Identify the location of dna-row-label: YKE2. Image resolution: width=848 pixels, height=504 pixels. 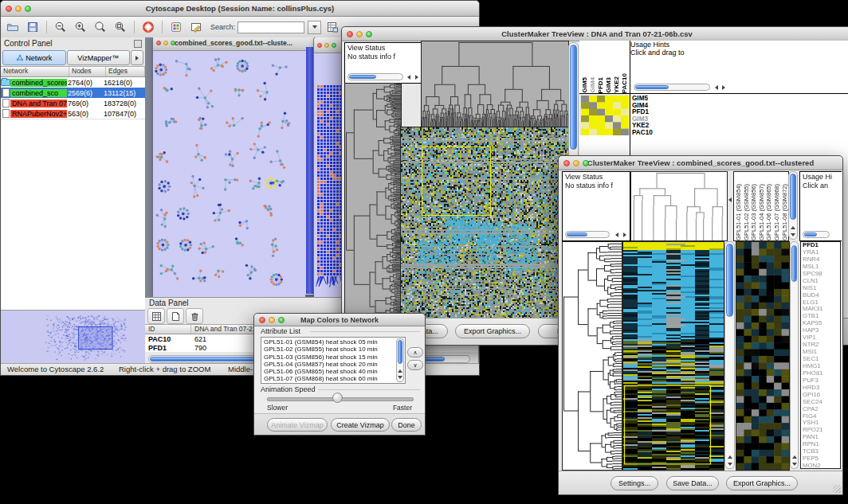
(740, 126).